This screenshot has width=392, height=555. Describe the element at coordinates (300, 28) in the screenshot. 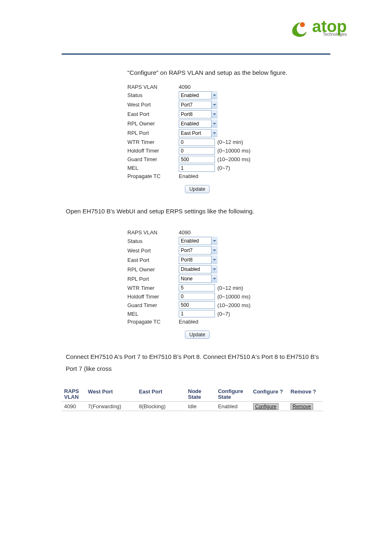

I see `logo-icon` at that location.